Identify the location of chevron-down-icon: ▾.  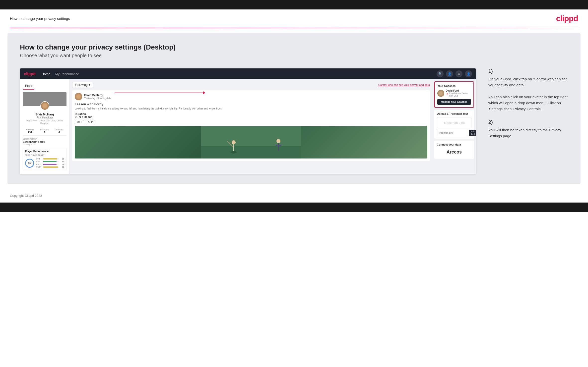
(89, 85).